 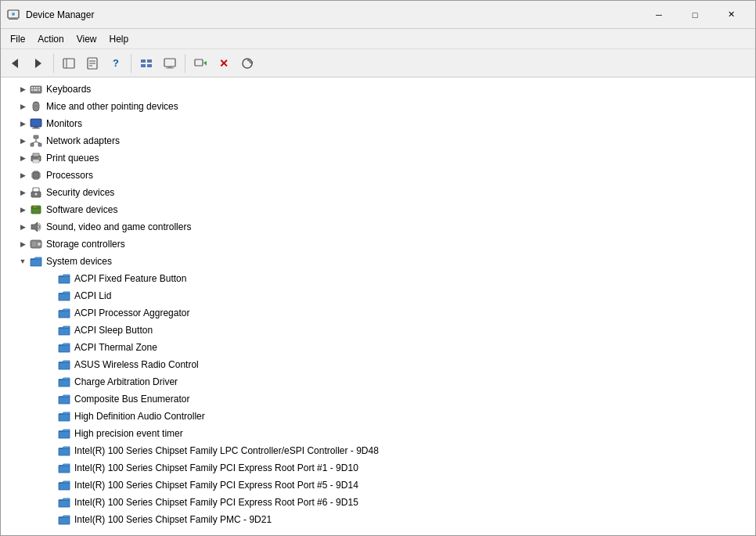 I want to click on device-hd-audio: High Definition Audio Controller, so click(x=378, y=416).